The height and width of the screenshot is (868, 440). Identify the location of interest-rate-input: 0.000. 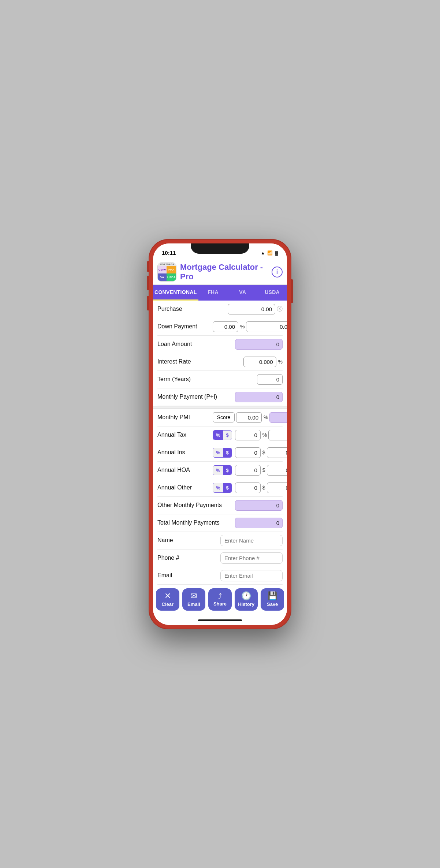
(260, 362).